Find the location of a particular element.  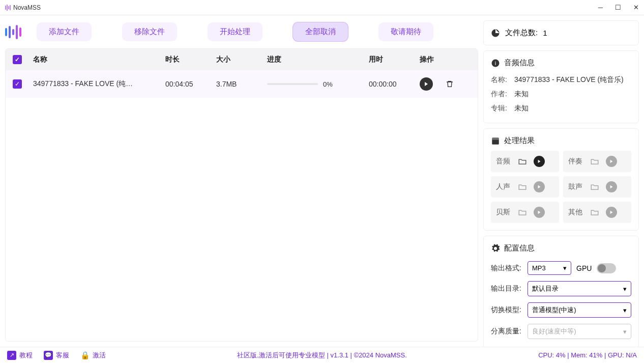

info-name: 349771833 - FAKE LOVE (纯音乐) is located at coordinates (573, 80).